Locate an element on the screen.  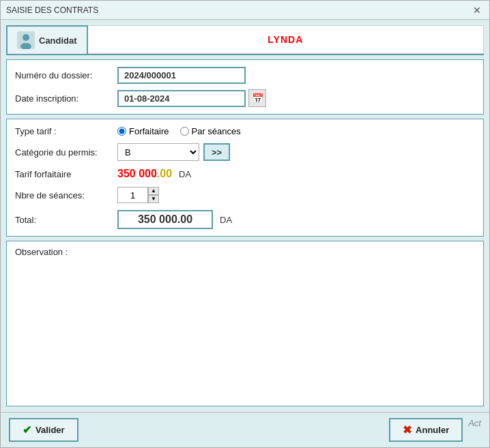
footer: ✔ Valider ✖ Annuler Act is located at coordinates (245, 430).